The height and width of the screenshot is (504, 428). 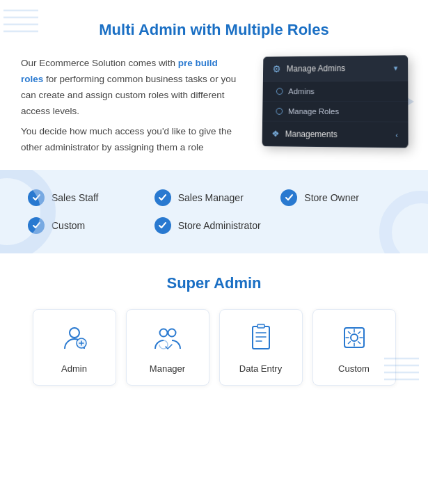 I want to click on custom-icon, so click(x=354, y=340).